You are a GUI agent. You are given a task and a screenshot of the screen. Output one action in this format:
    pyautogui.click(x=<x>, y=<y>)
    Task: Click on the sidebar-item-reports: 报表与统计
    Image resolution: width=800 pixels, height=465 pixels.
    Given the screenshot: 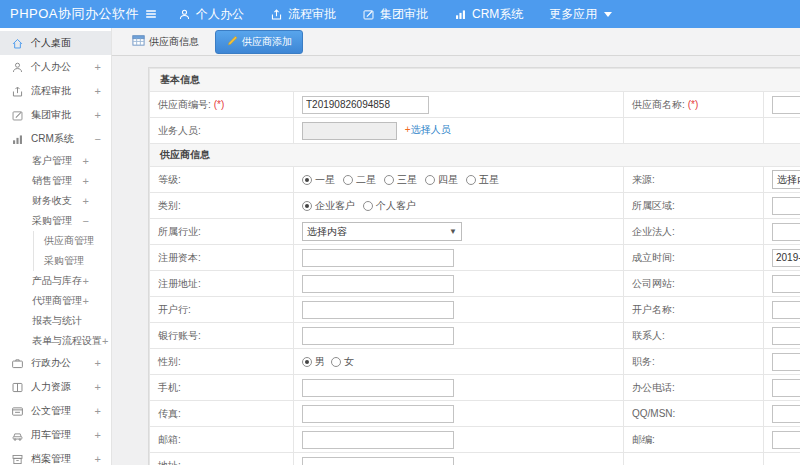 What is the action you would take?
    pyautogui.click(x=56, y=321)
    